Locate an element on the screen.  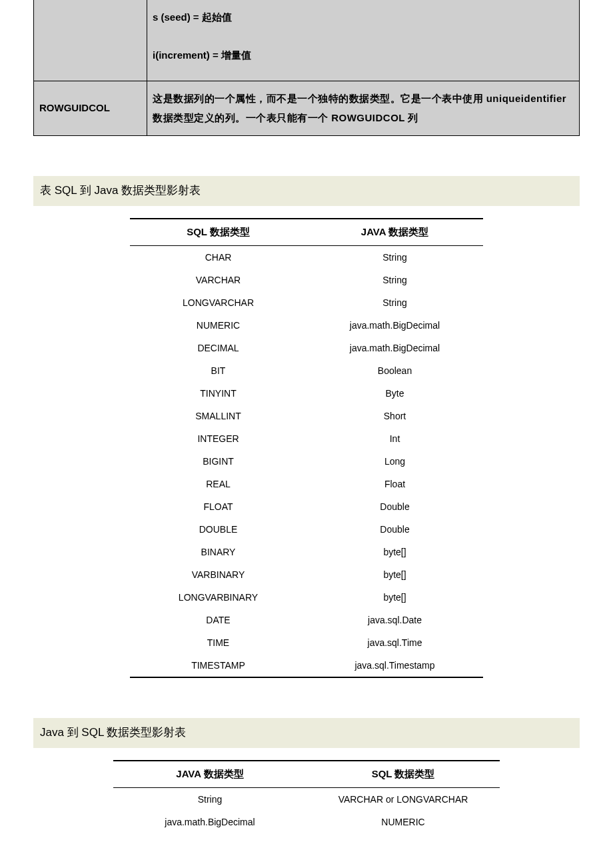
table-row: CHARString is located at coordinates (306, 257).